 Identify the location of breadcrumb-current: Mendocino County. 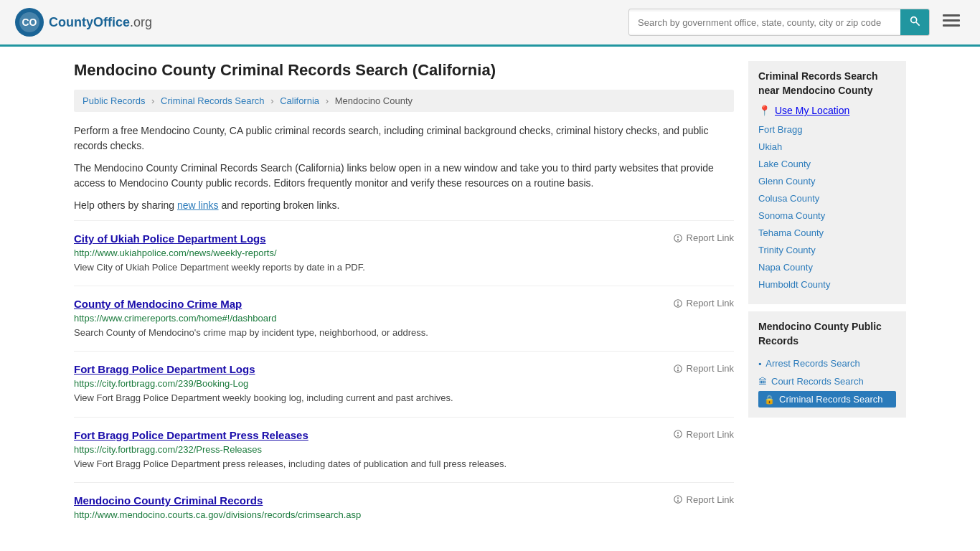
(374, 100).